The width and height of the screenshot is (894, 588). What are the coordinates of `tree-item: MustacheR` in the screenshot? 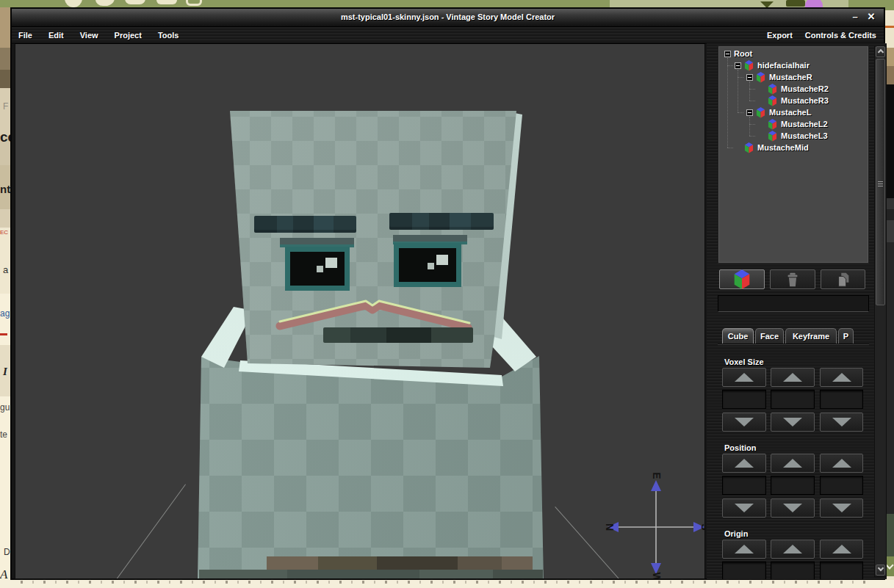 It's located at (793, 77).